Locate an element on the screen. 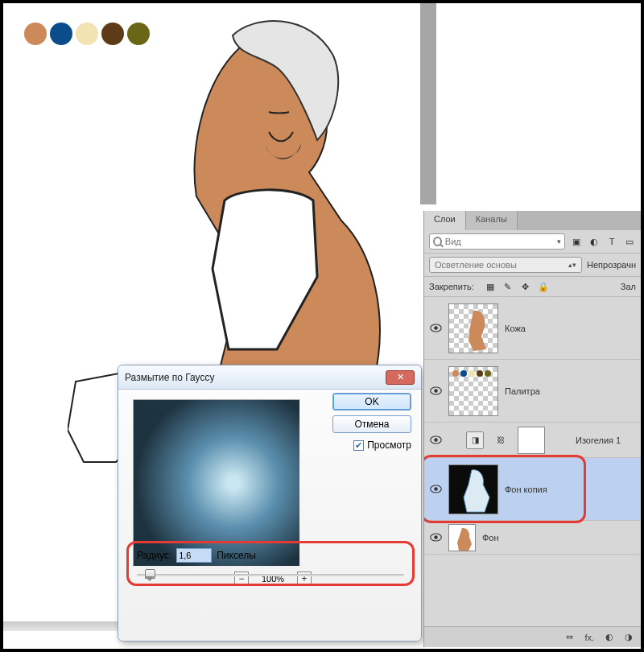 The width and height of the screenshot is (644, 652). radius-input is located at coordinates (194, 555).